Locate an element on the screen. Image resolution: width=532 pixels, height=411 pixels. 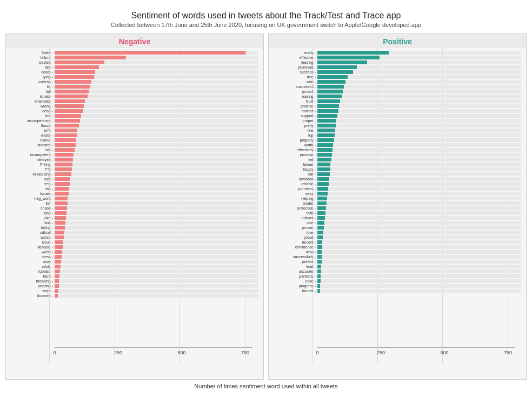
bar-label: rubbish - is located at coordinates (33, 271).